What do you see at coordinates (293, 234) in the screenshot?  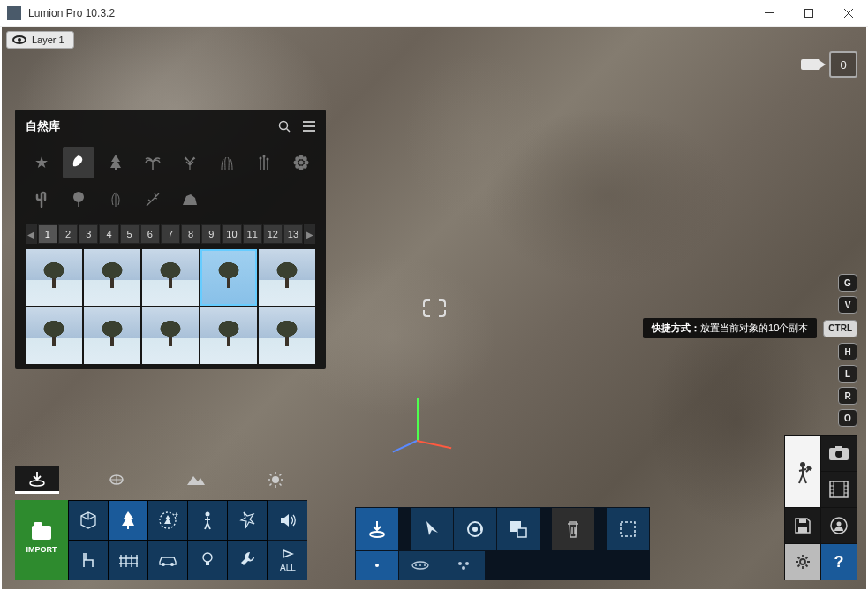 I see `page-13: 13` at bounding box center [293, 234].